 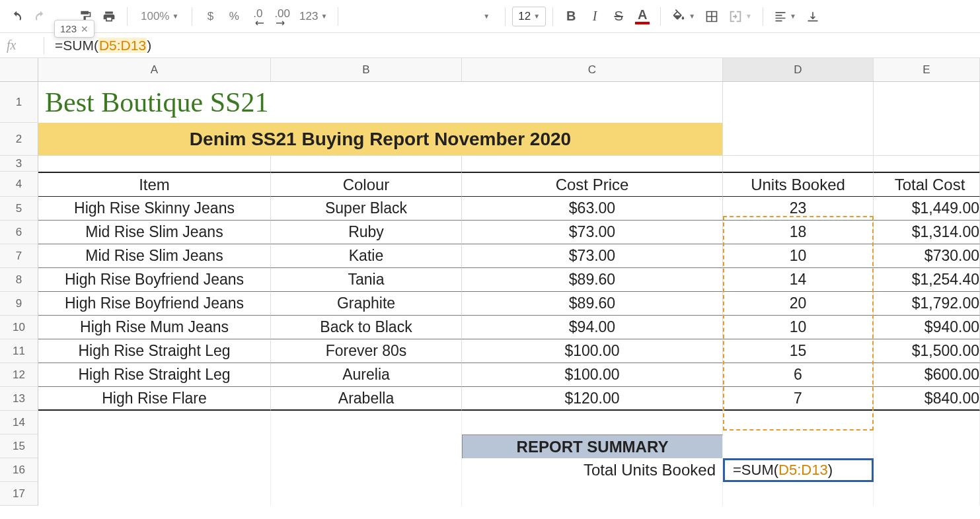 I want to click on subtitle-cell: Denim SS21 Buying Report November 2020, so click(x=381, y=139).